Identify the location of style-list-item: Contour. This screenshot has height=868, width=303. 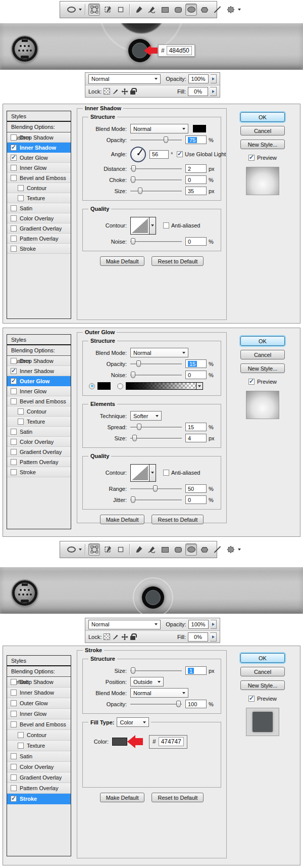
(39, 412).